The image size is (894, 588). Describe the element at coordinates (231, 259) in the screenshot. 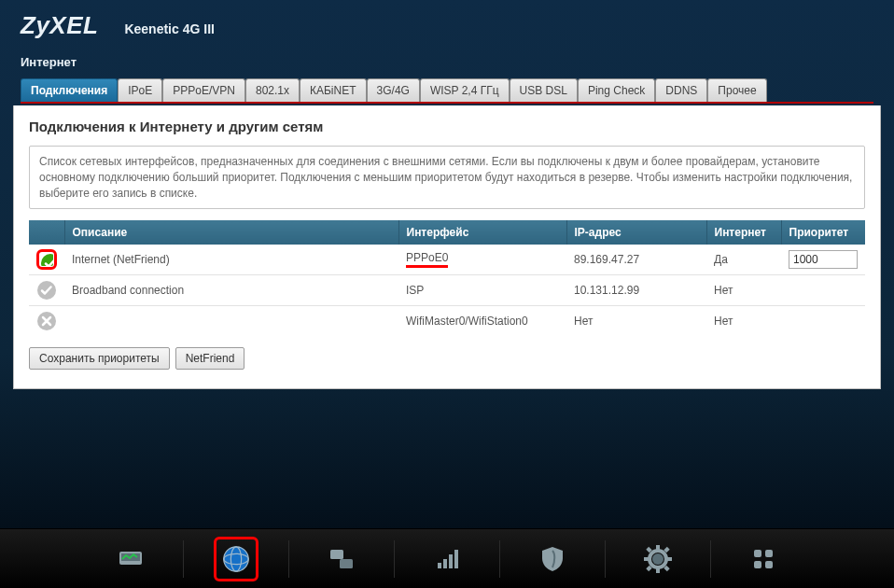

I see `cell-desc: Internet (NetFriend)` at that location.